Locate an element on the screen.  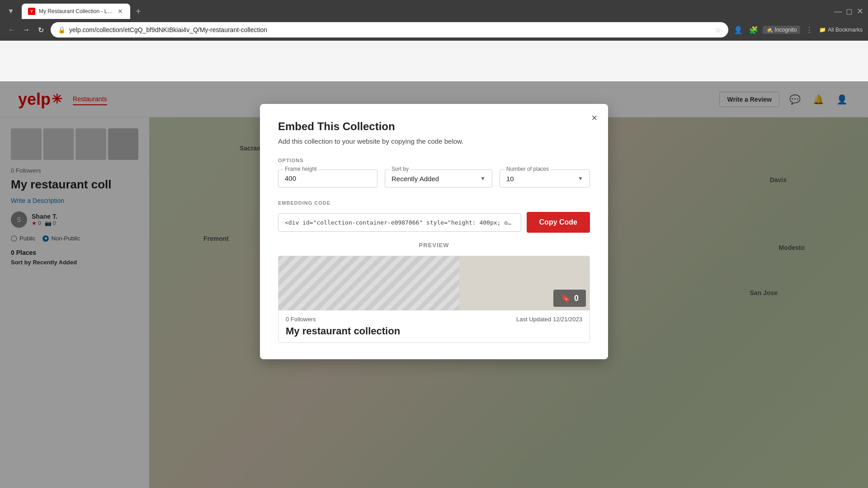
sort-by-value: Recently Added is located at coordinates (415, 179).